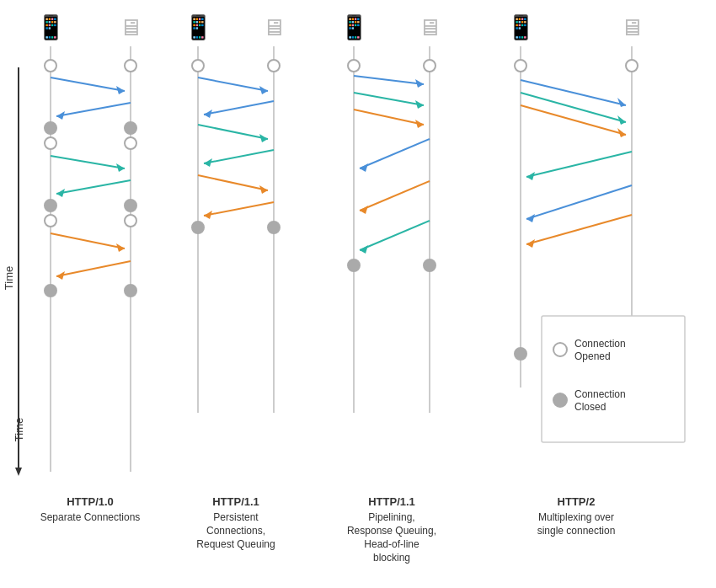  Describe the element at coordinates (593, 356) in the screenshot. I see `legend-opened-label2: Opened` at that location.